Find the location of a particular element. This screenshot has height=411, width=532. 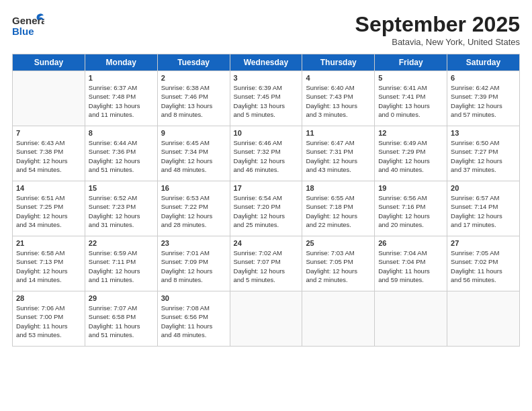

day-info: Sunrise: 6:38 AM Sunset: 7:46 PM Dayligh… is located at coordinates (193, 101).